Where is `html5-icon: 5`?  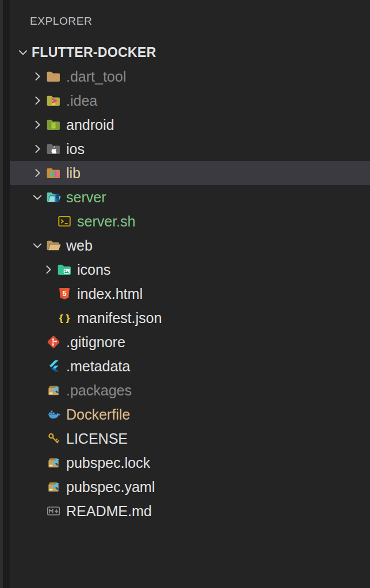
html5-icon: 5 is located at coordinates (64, 294).